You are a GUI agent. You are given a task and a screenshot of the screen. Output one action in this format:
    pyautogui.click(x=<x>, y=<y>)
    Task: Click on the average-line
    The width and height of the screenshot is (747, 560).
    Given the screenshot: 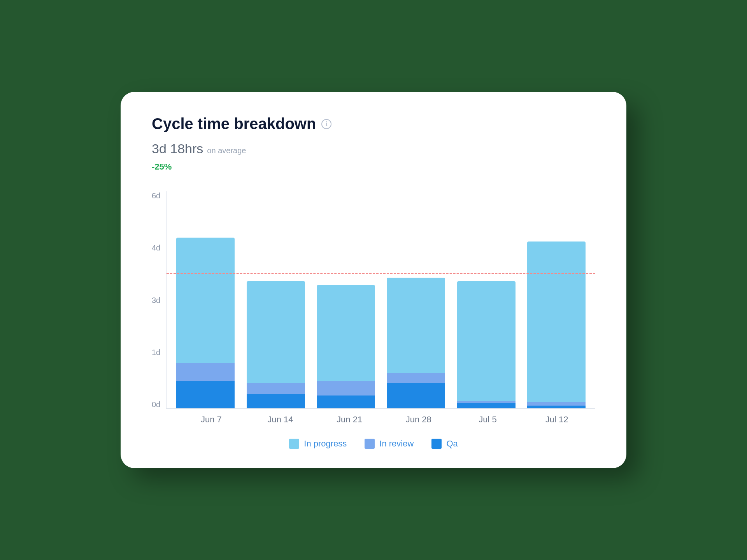 What is the action you would take?
    pyautogui.click(x=381, y=274)
    